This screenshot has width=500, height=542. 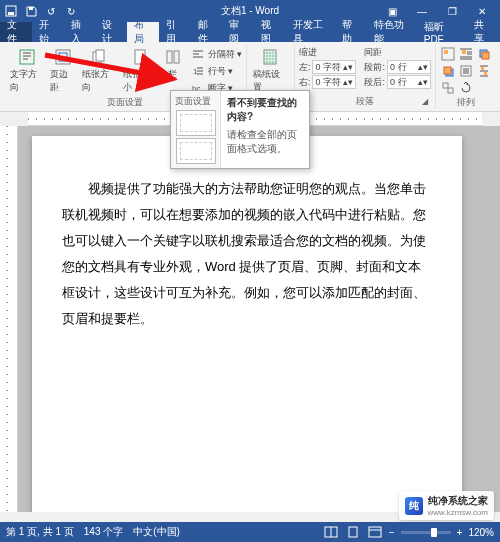 What do you see at coordinates (466, 88) in the screenshot?
I see `rotate-icon` at bounding box center [466, 88].